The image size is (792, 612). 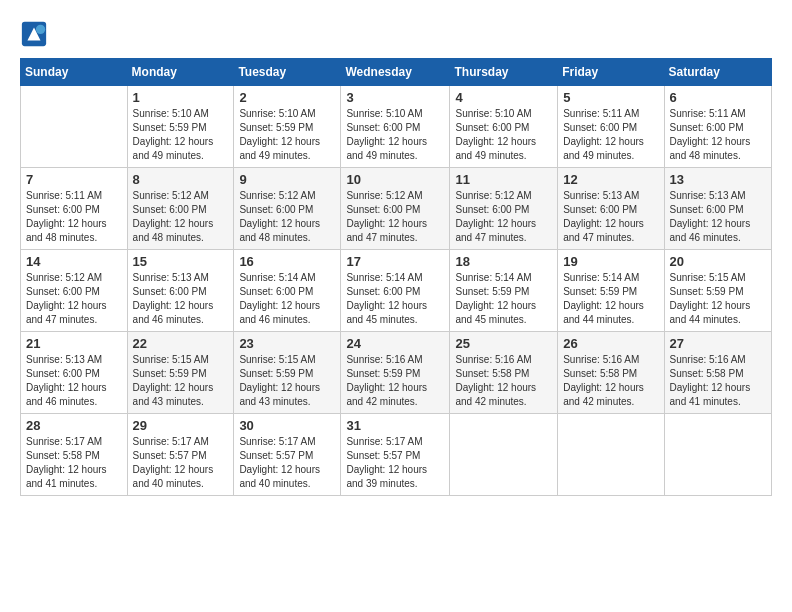 What do you see at coordinates (504, 98) in the screenshot?
I see `day-number: 4` at bounding box center [504, 98].